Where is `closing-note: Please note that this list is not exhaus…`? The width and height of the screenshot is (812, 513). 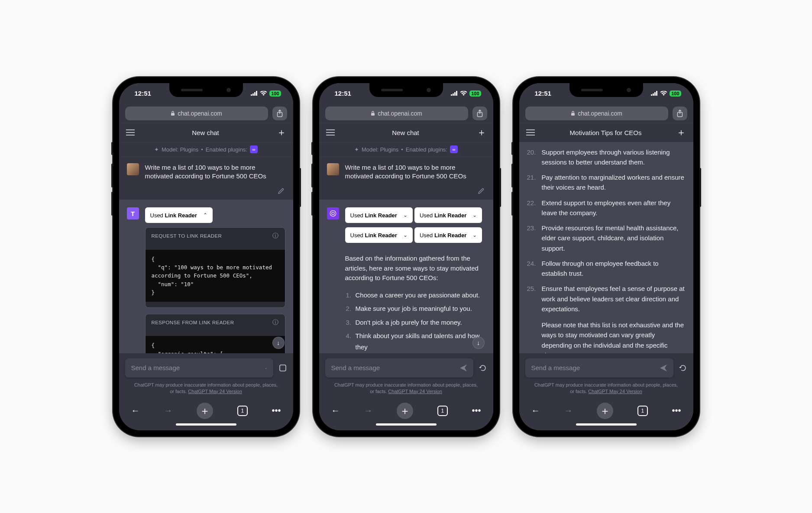
closing-note: Please note that this list is not exhaus… is located at coordinates (606, 337).